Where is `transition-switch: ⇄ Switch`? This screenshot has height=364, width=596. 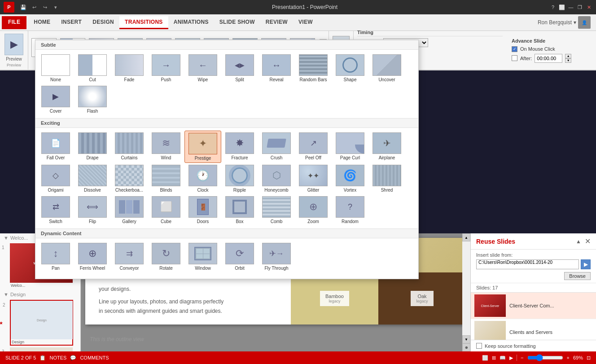
transition-switch: ⇄ Switch is located at coordinates (56, 210).